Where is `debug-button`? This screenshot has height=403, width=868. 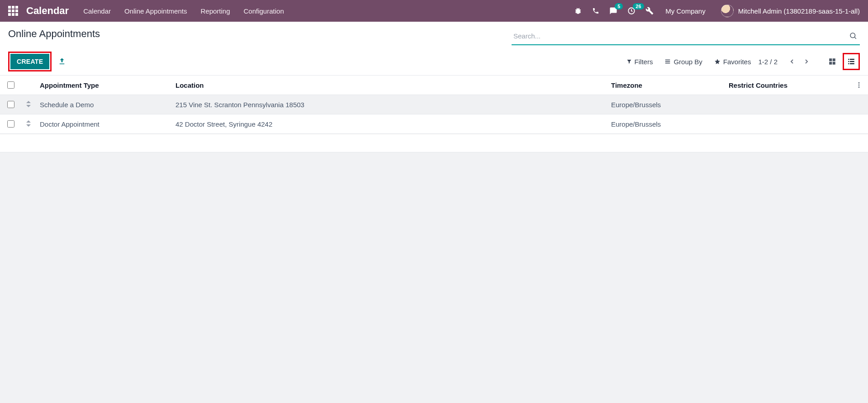 debug-button is located at coordinates (578, 11).